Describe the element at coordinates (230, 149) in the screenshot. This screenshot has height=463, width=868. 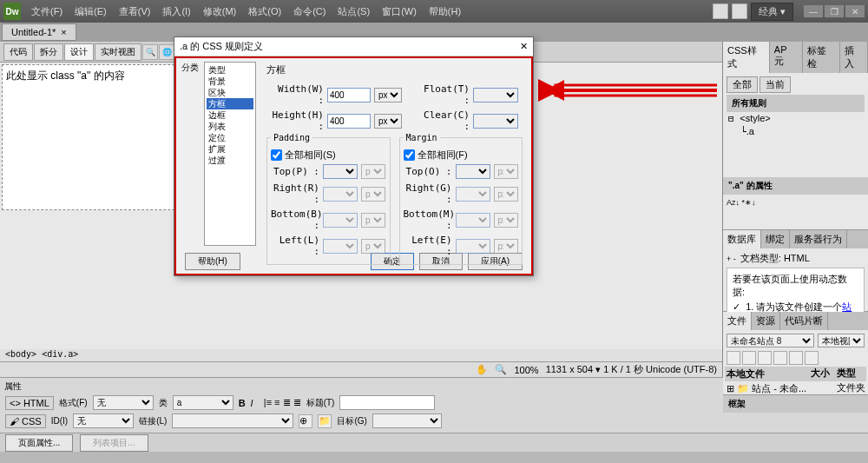
I see `cat-extensions: 扩展` at that location.